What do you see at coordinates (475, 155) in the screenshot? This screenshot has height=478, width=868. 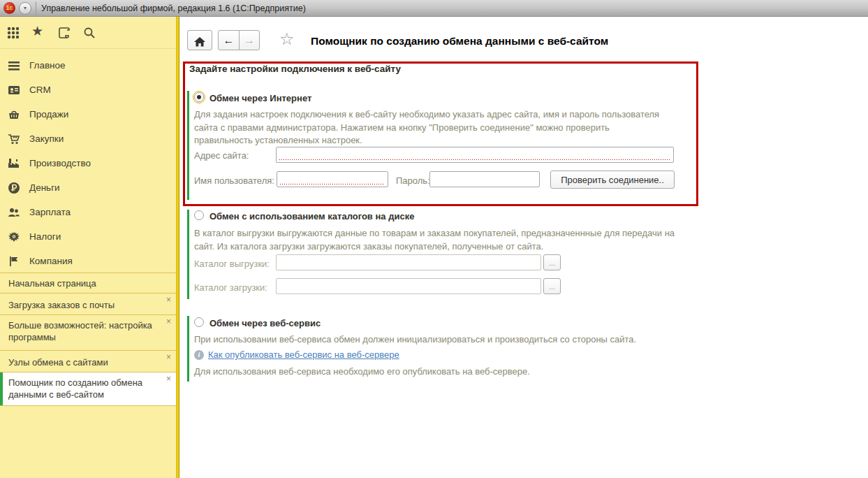 I see `site-address-input` at bounding box center [475, 155].